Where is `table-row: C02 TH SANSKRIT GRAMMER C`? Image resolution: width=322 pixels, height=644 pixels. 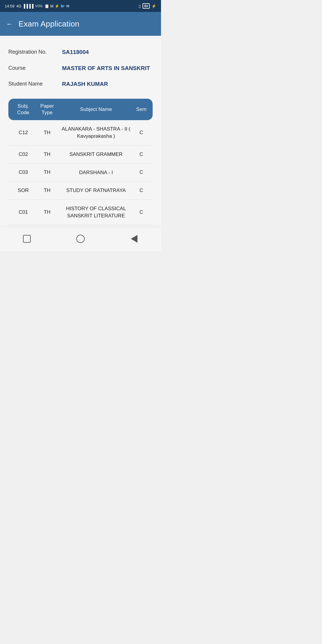 table-row: C02 TH SANSKRIT GRAMMER C is located at coordinates (80, 154).